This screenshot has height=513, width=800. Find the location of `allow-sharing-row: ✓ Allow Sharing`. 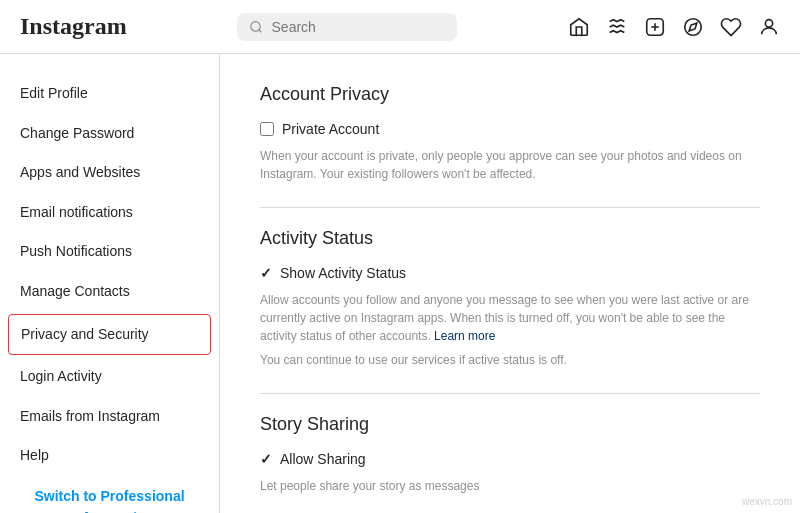

allow-sharing-row: ✓ Allow Sharing is located at coordinates (510, 459).